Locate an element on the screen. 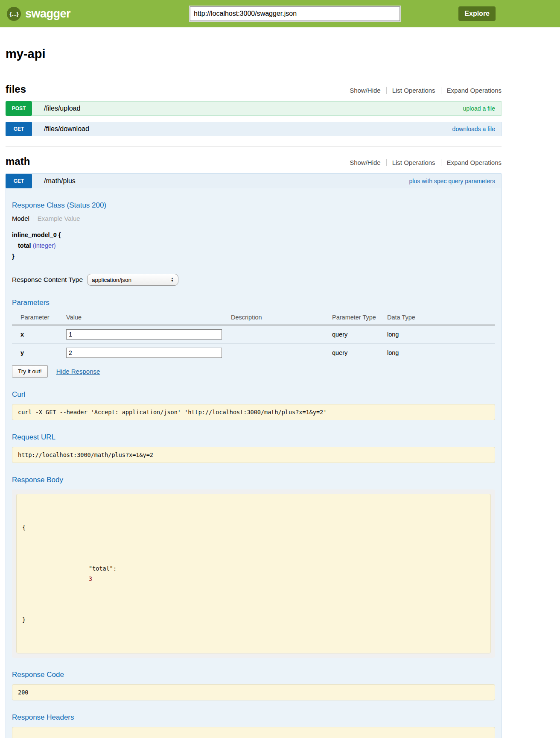 Image resolution: width=560 pixels, height=738 pixels. model-name: inline_model_0 { is located at coordinates (254, 235).